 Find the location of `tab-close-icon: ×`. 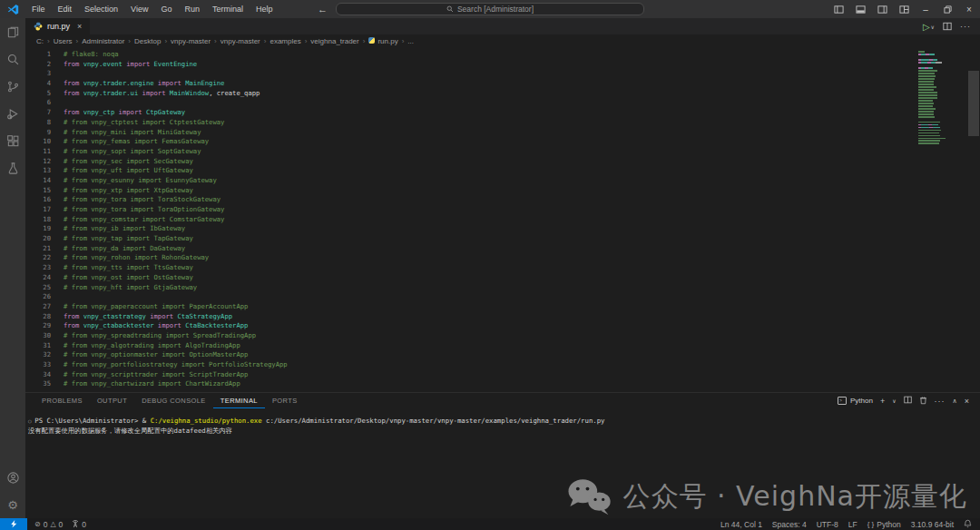

tab-close-icon: × is located at coordinates (80, 26).